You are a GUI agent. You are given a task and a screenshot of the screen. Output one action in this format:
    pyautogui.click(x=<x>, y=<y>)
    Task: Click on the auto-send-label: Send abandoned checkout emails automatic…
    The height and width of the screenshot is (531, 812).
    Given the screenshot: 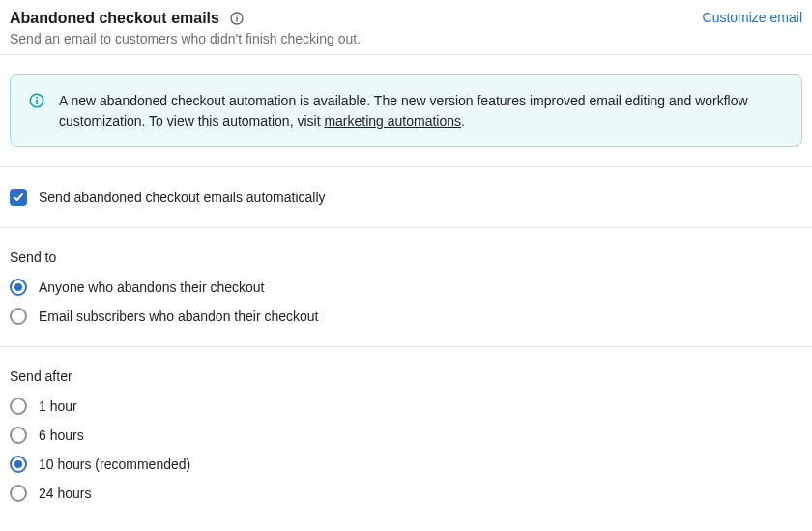 What is the action you would take?
    pyautogui.click(x=182, y=197)
    